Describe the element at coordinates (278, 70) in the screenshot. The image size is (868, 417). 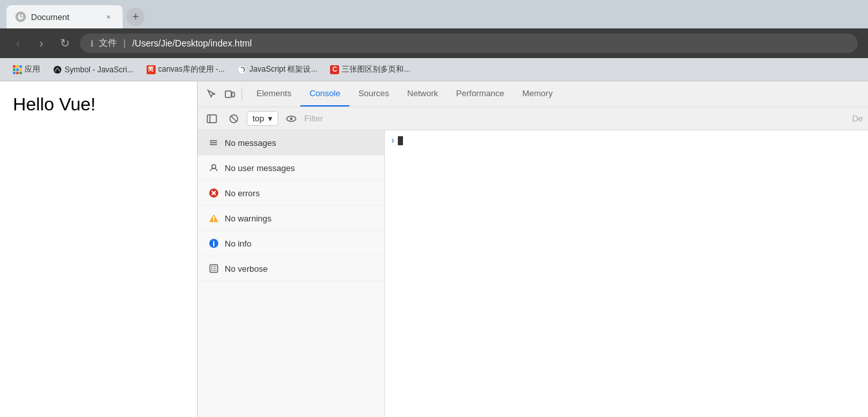
I see `bookmark-js: JavaScript 框架设...` at that location.